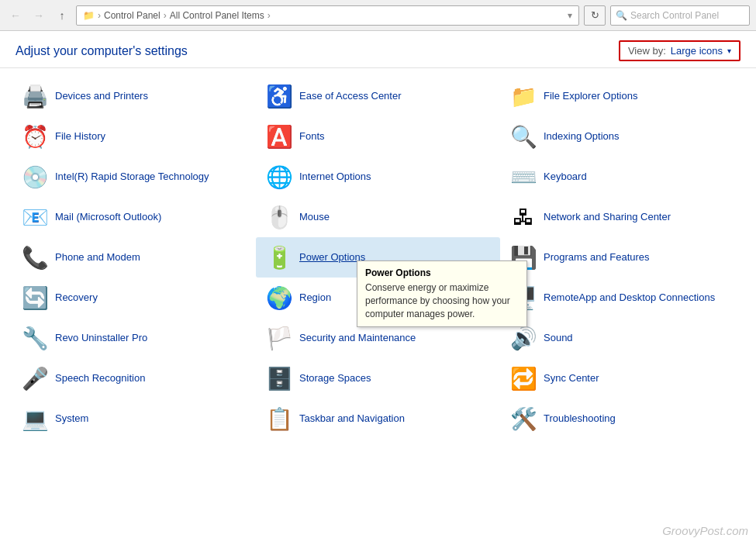 The image size is (756, 545). What do you see at coordinates (279, 378) in the screenshot?
I see `storage-spaces-icon: 🗄️` at bounding box center [279, 378].